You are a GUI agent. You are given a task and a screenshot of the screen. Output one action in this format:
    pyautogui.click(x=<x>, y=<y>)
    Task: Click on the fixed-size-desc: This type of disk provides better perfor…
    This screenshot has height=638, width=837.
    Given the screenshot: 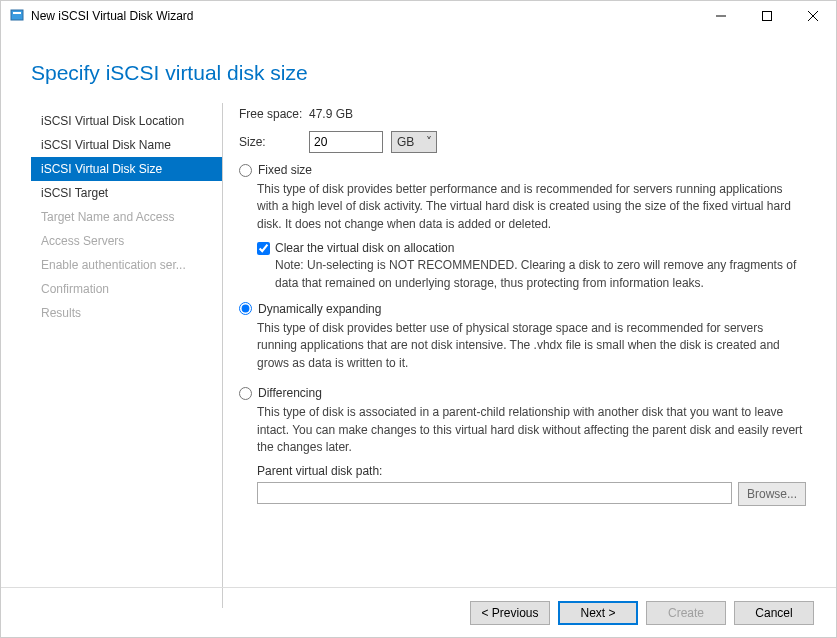 What is the action you would take?
    pyautogui.click(x=532, y=207)
    